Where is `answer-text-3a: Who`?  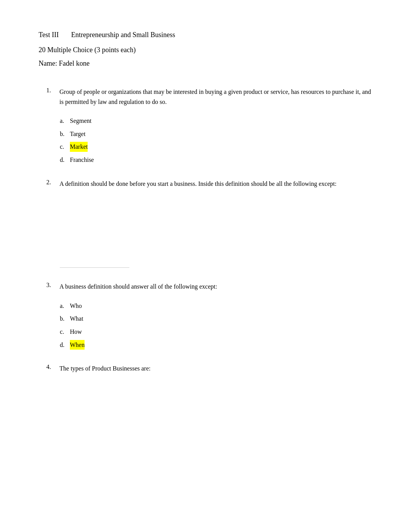
answer-text-3a: Who is located at coordinates (76, 306).